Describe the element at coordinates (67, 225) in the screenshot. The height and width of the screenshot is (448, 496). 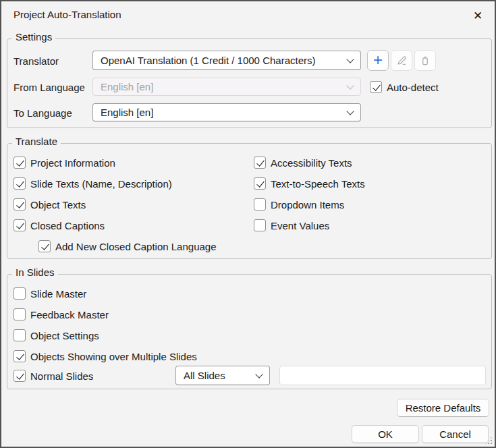
I see `closed-captions-label: Closed Captions` at that location.